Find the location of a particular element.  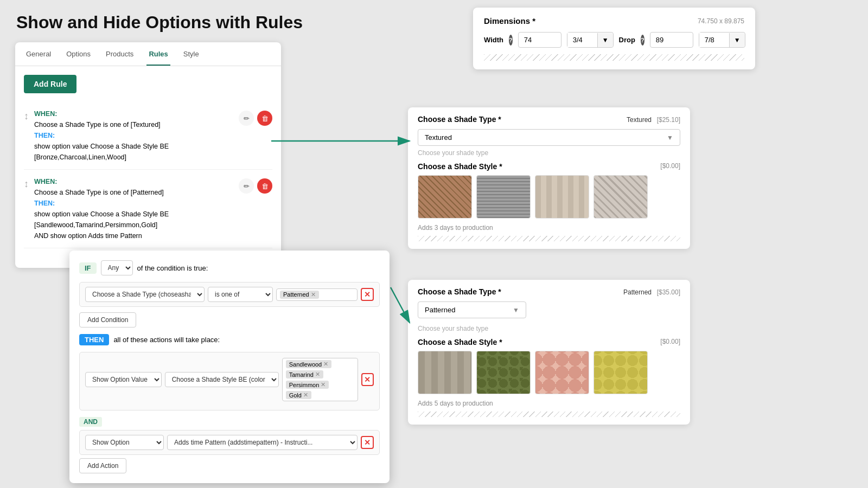

action-type-select-2: Show Option is located at coordinates (125, 442).